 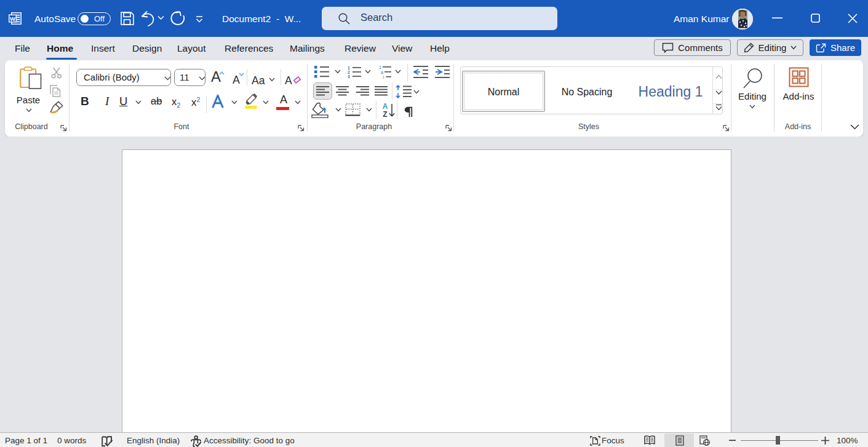 I want to click on svg-text: W, so click(x=12, y=18).